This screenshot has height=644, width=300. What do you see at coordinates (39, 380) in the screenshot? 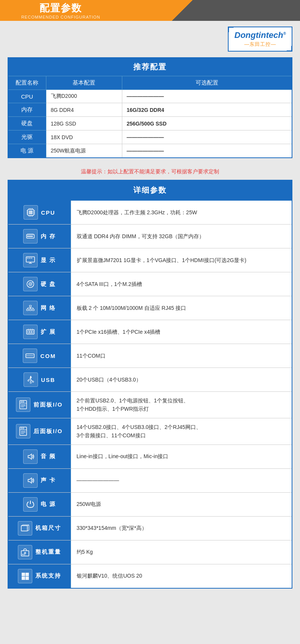
I see `detail-label-usb: USB` at bounding box center [39, 380].